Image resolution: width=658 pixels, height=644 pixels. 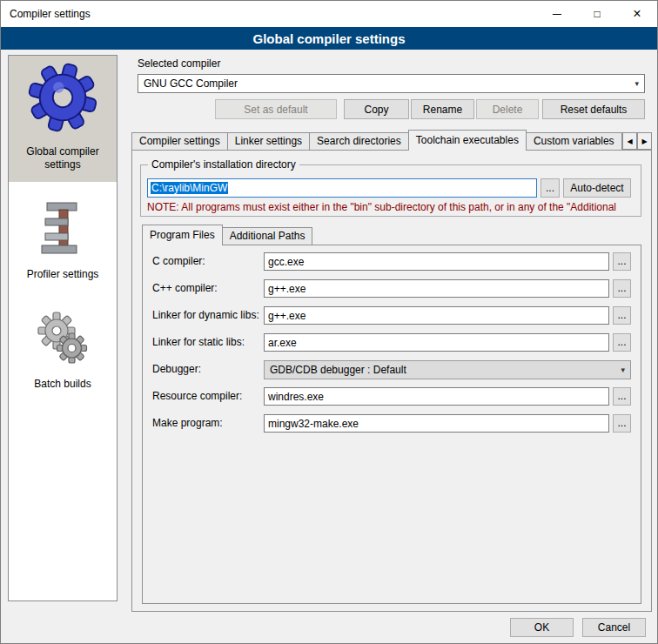 I want to click on sidebar-item-profiler-settings: Profiler settings, so click(x=63, y=243).